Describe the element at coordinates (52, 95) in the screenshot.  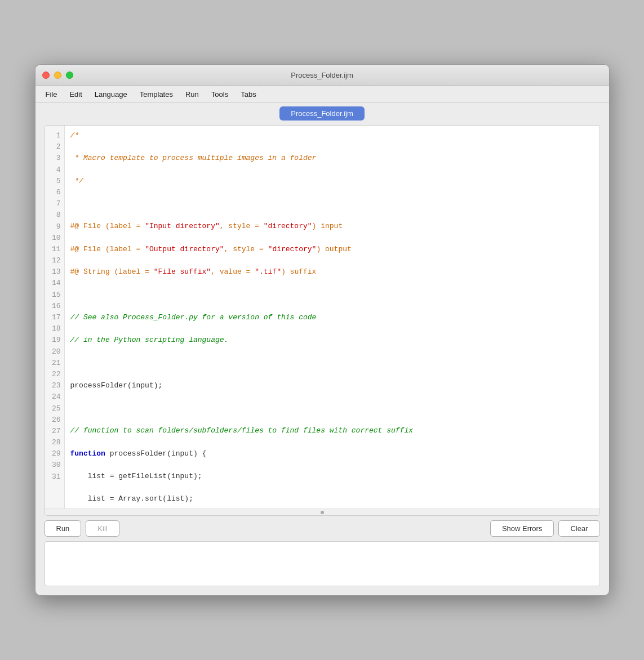
I see `menu-file: File` at that location.